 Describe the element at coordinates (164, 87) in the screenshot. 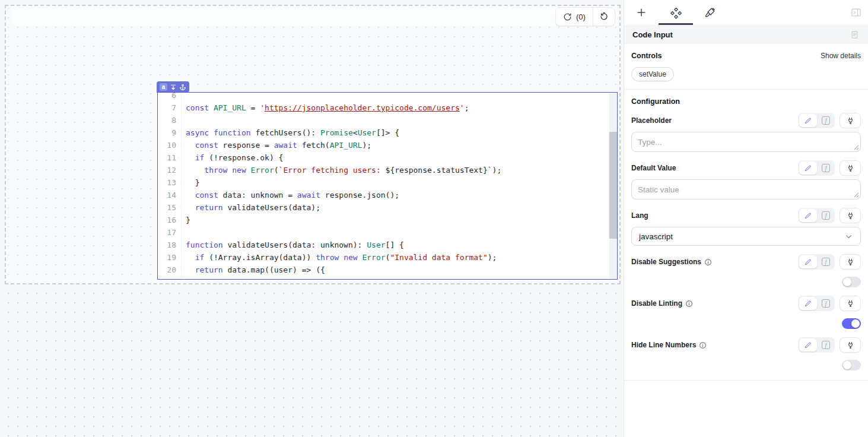

I see `widget-handle-badge: a` at that location.